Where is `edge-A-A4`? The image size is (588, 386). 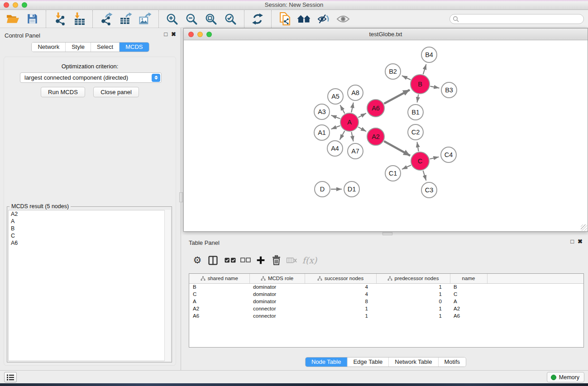 edge-A-A4 is located at coordinates (342, 135).